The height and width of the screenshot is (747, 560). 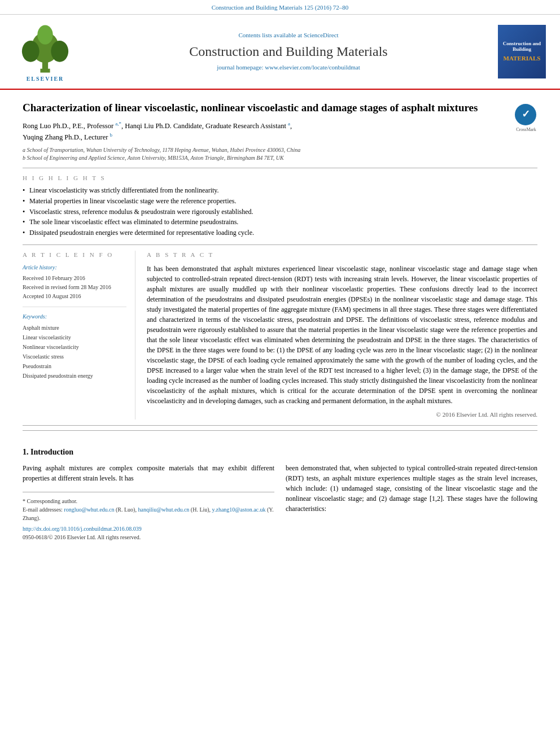 What do you see at coordinates (280, 207) in the screenshot?
I see `highlights-section: H I G H L I G H T S Linear viscoelastici…` at bounding box center [280, 207].